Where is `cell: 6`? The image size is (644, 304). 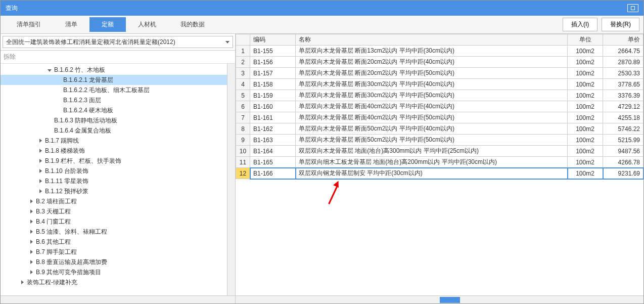 cell: 6 is located at coordinates (243, 107).